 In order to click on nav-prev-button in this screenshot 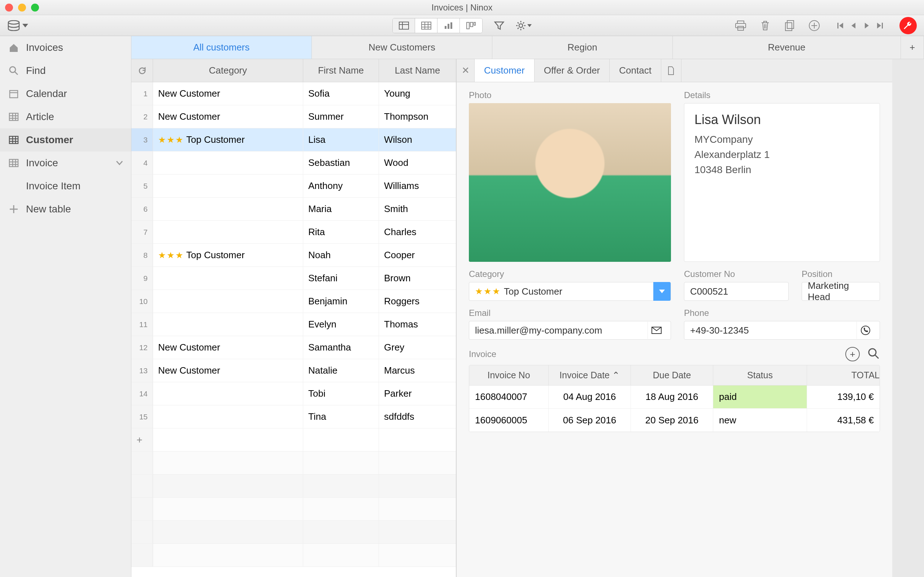, I will do `click(854, 26)`.